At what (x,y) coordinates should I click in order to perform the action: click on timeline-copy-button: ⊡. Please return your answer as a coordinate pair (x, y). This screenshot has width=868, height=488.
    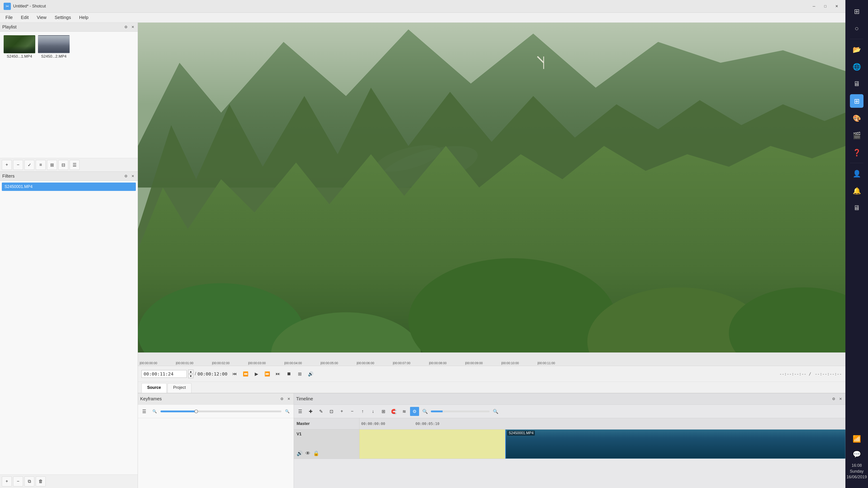
    Looking at the image, I should click on (332, 412).